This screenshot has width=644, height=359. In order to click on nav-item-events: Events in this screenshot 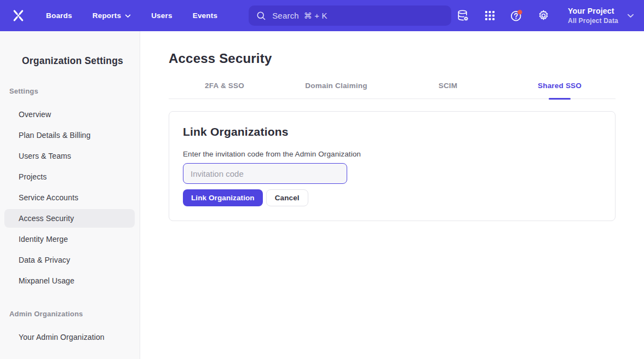, I will do `click(205, 15)`.